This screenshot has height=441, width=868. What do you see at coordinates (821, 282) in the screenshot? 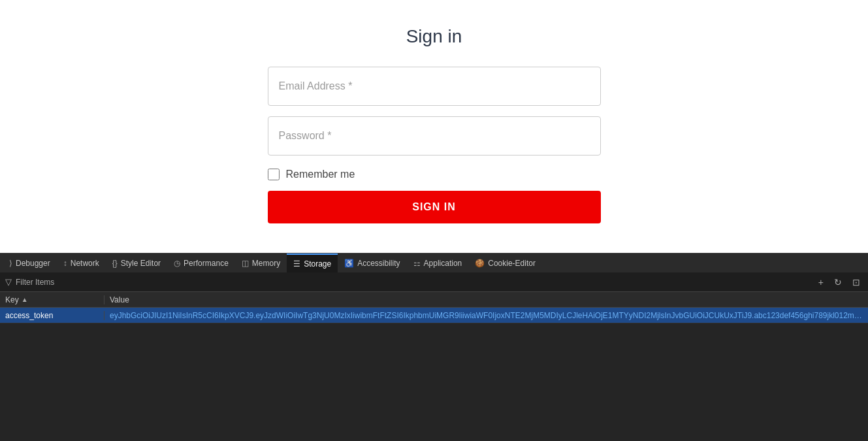
I see `add-item-button: +` at bounding box center [821, 282].